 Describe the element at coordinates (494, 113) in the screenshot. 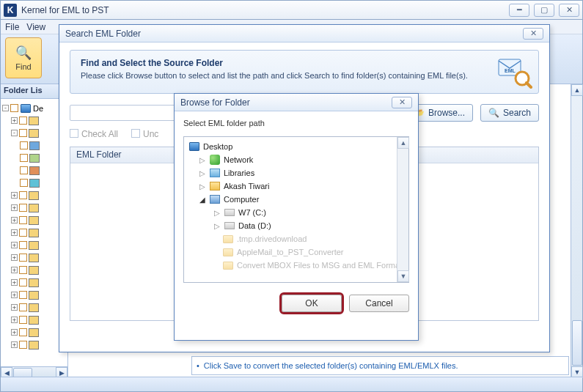

I see `magnifier-icon: 🔍` at that location.